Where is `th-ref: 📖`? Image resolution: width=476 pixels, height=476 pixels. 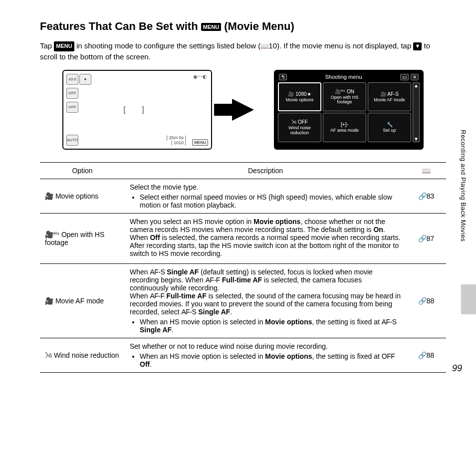 th-ref: 📖 is located at coordinates (426, 171).